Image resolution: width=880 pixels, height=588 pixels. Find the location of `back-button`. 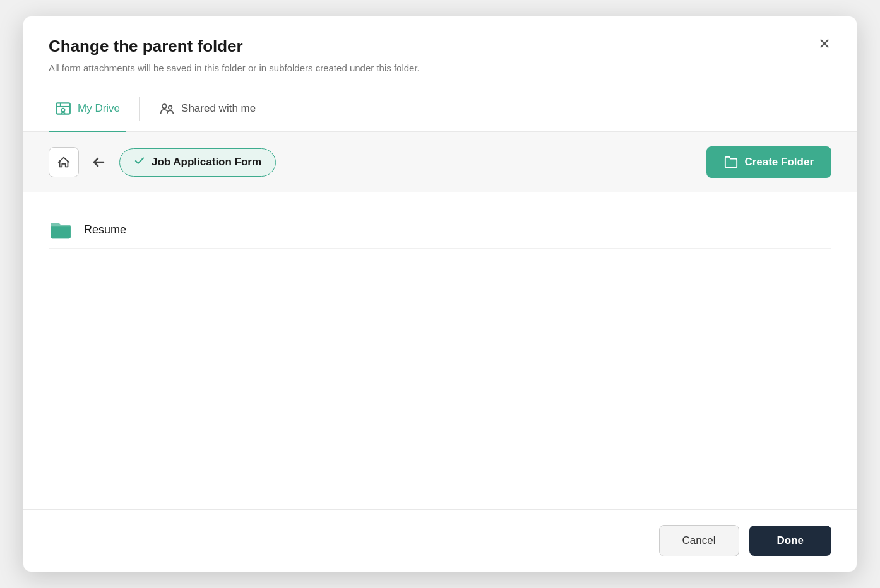

back-button is located at coordinates (99, 162).